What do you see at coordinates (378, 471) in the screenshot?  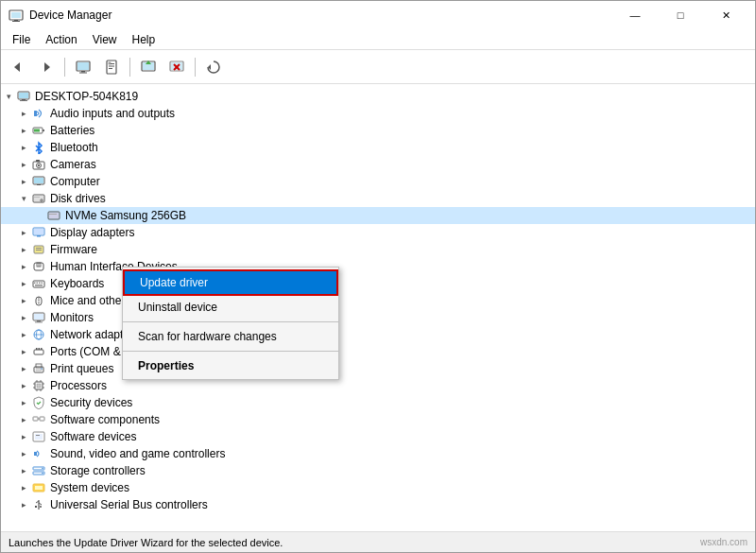 I see `tree-storage: Storage controllers` at bounding box center [378, 471].